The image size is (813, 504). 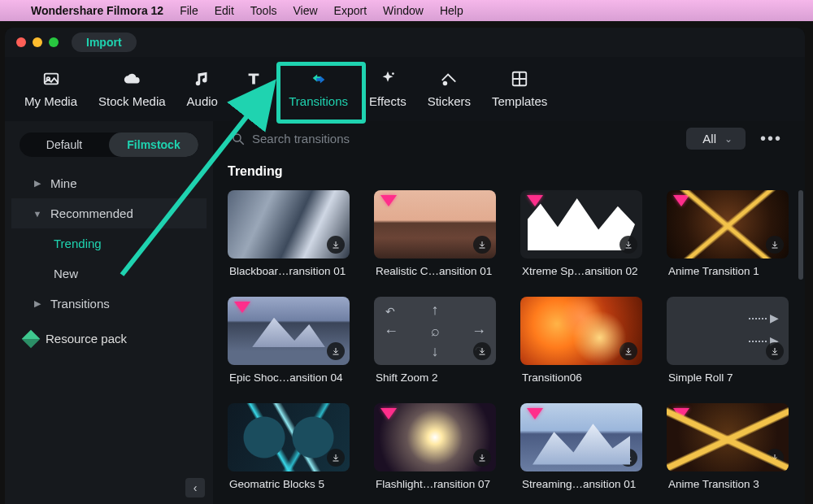 I want to click on collapse-sidebar-button: ‹, so click(x=195, y=488).